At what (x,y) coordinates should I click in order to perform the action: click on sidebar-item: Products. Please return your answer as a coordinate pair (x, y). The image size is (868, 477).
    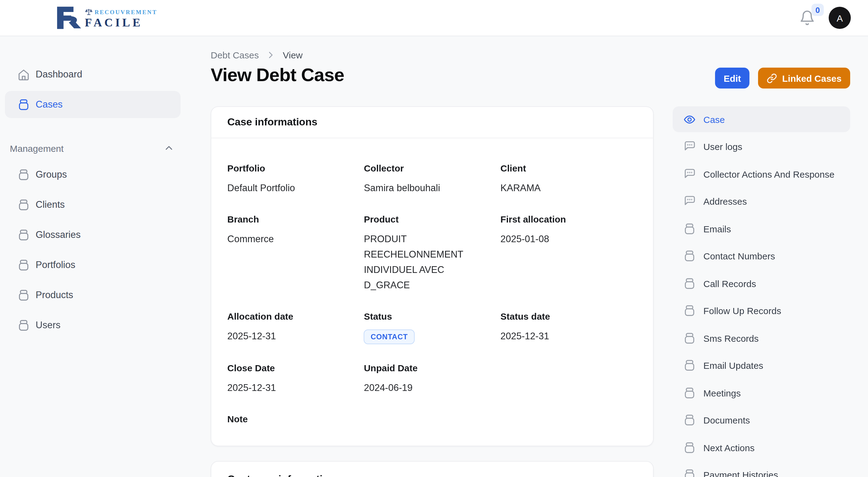
    Looking at the image, I should click on (93, 295).